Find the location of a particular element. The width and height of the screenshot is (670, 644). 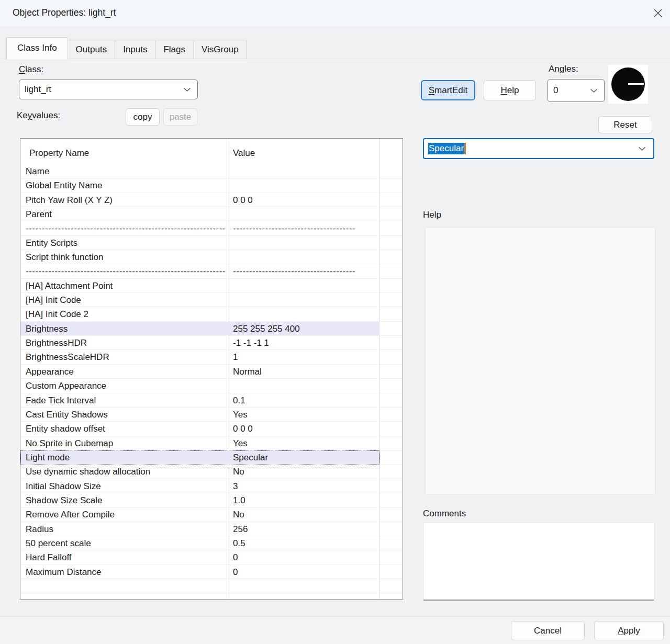

table-row: BrightnessHDR-1 -1 -1 1 is located at coordinates (211, 343).